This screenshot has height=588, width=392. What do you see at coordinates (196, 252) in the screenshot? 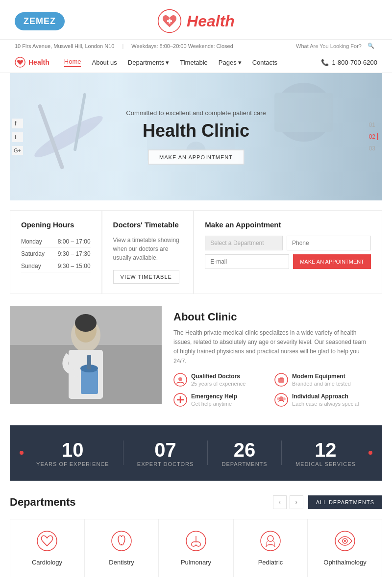
I see `info-cards: Opening Hours Monday 8:00 – 17:00 Saturd…` at bounding box center [196, 252].